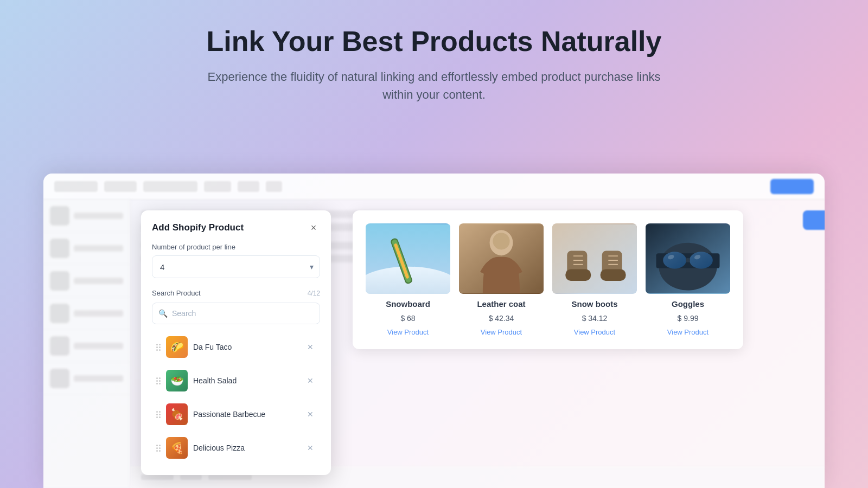  What do you see at coordinates (236, 381) in the screenshot?
I see `list-item: 🥗 Health Salad ✕` at bounding box center [236, 381].